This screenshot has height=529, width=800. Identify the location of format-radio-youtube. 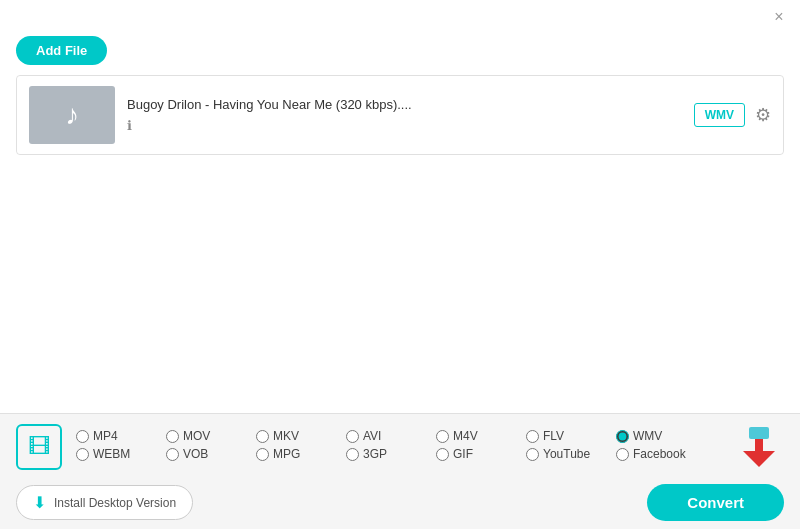
(532, 454).